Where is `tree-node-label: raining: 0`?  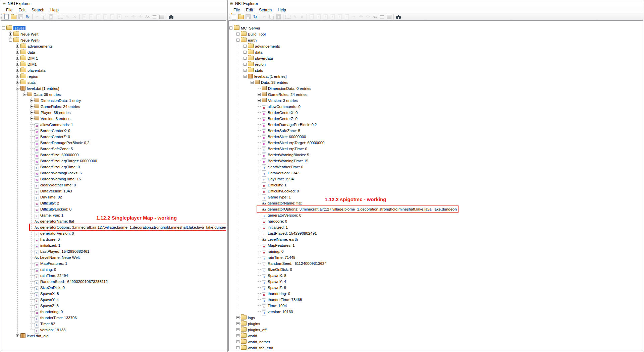
tree-node-label: raining: 0 is located at coordinates (276, 251).